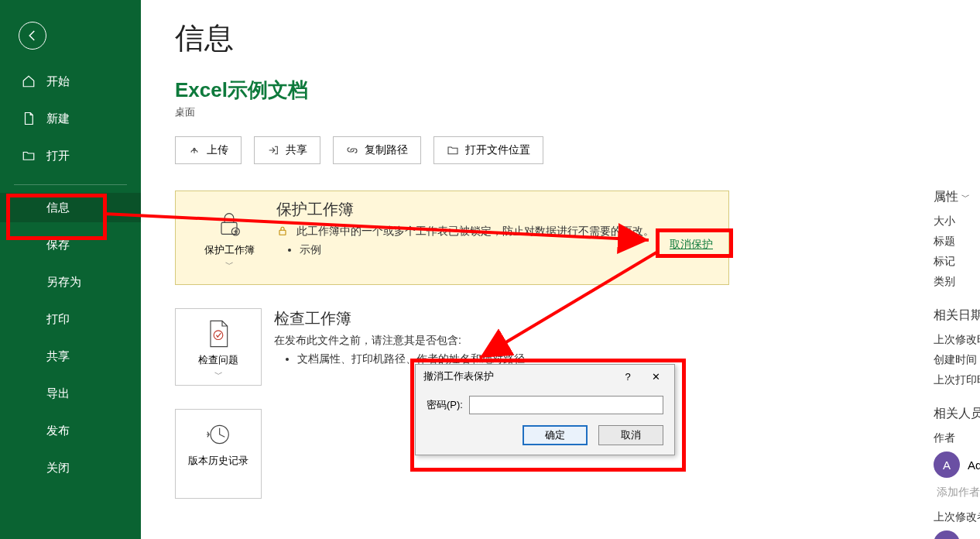 This screenshot has width=980, height=539. Describe the element at coordinates (957, 242) in the screenshot. I see `prop-title-key: 标题` at that location.